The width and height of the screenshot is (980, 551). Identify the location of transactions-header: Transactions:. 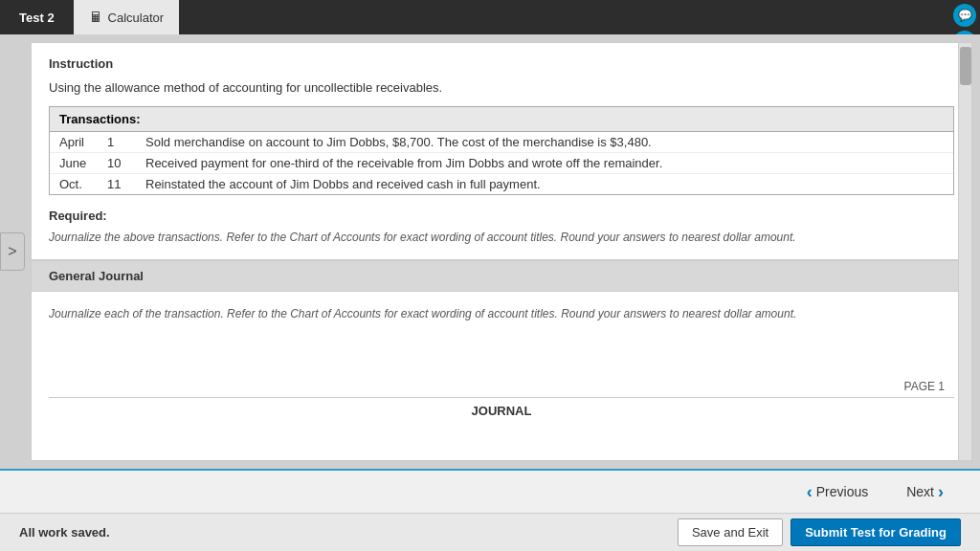
(501, 120).